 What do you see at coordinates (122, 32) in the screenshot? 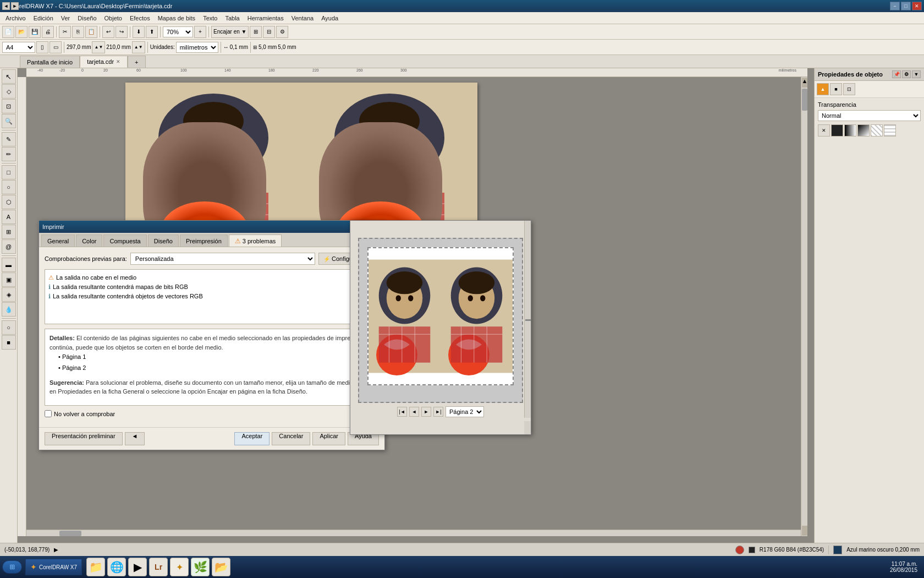
I see `redo-btn: ↪` at bounding box center [122, 32].